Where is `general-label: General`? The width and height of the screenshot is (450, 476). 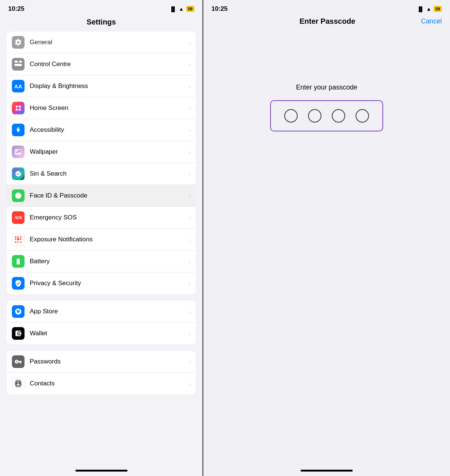 general-label: General is located at coordinates (109, 42).